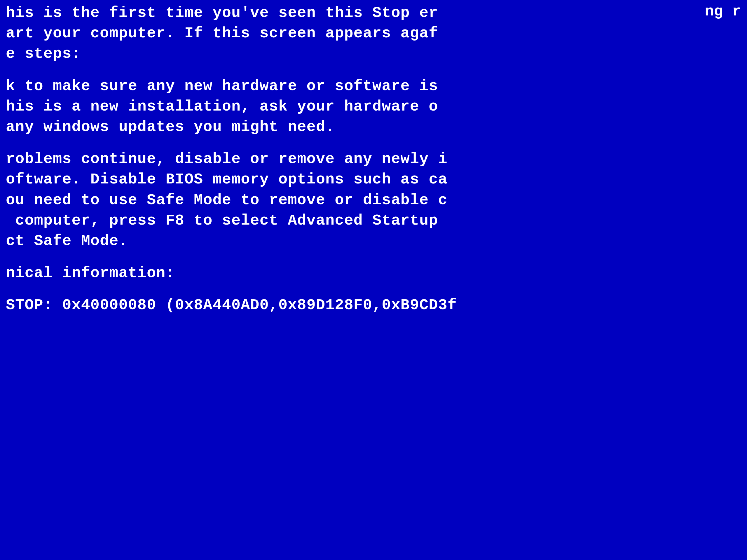  Describe the element at coordinates (374, 86) in the screenshot. I see `bsod-line-4: k to make sure any new hardware or softw…` at that location.